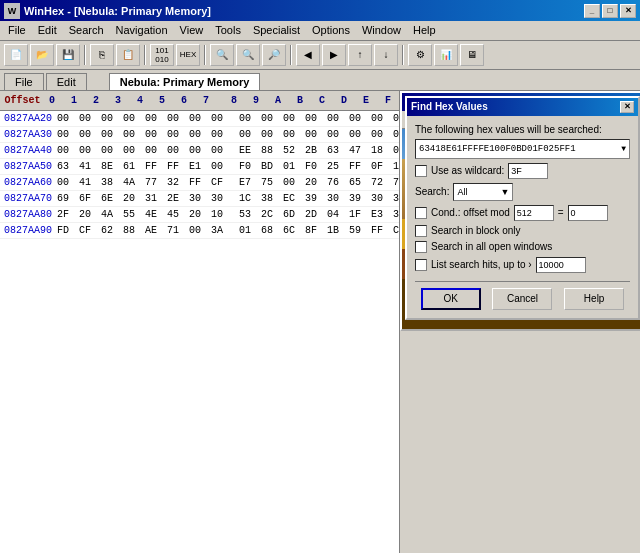 This screenshot has height=553, width=640. Describe the element at coordinates (195, 134) in the screenshot. I see `byte-1-6: 00` at that location.